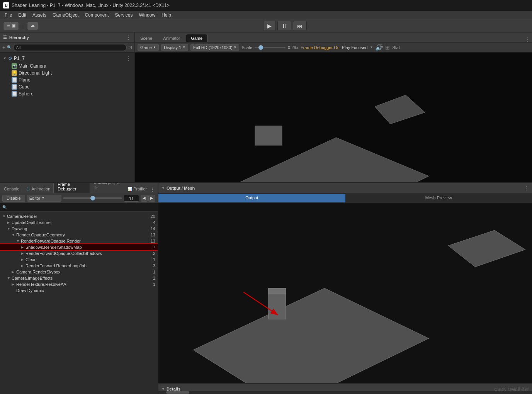 The width and height of the screenshot is (532, 394). I want to click on hierarchy-item-directional-light: 💡 Directional Light, so click(67, 73).